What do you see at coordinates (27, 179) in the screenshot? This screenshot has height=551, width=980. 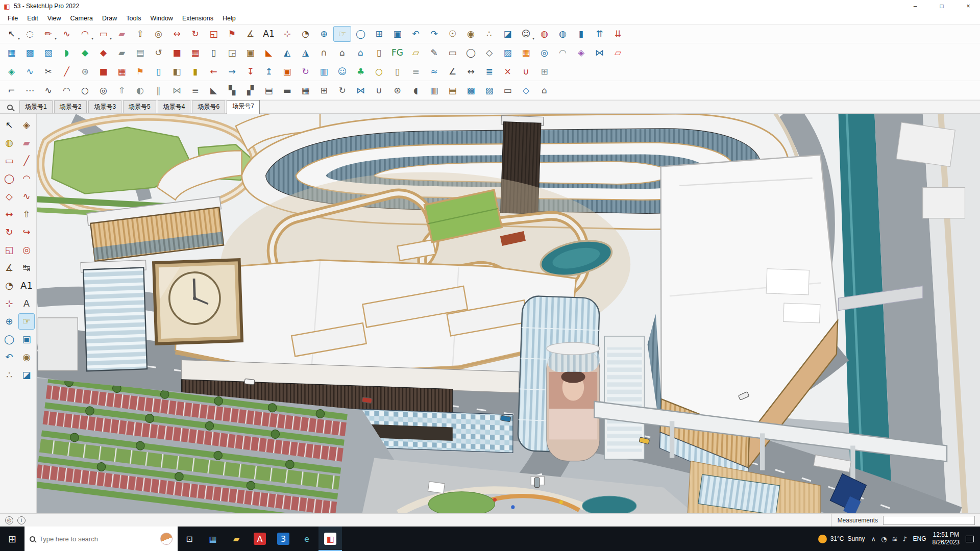 I see `arc-icon: ◠` at bounding box center [27, 179].